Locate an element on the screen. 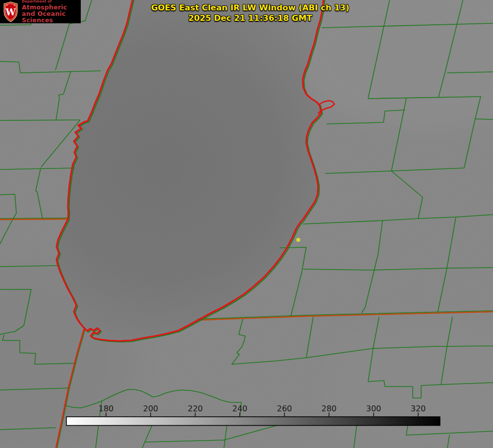 The width and height of the screenshot is (493, 448). station-marker-dot is located at coordinates (298, 240).